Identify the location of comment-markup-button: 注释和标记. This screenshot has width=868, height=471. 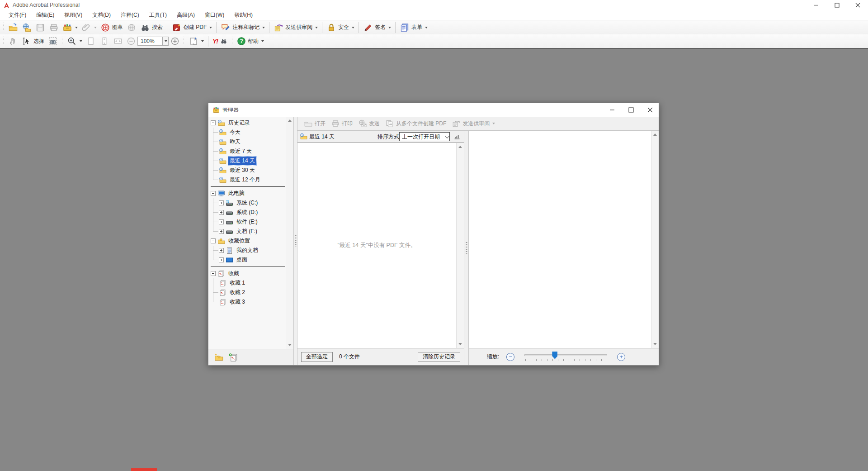
(243, 28).